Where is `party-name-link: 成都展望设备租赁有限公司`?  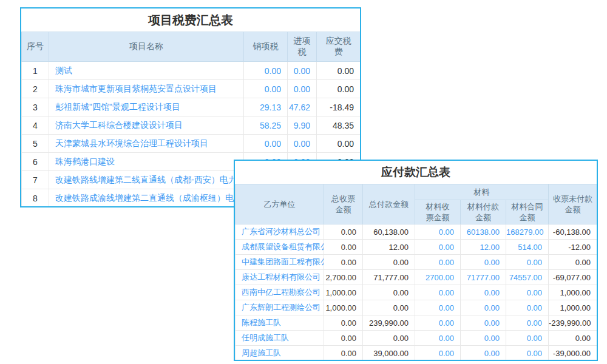
party-name-link: 成都展望设备租赁有限公司 is located at coordinates (280, 248).